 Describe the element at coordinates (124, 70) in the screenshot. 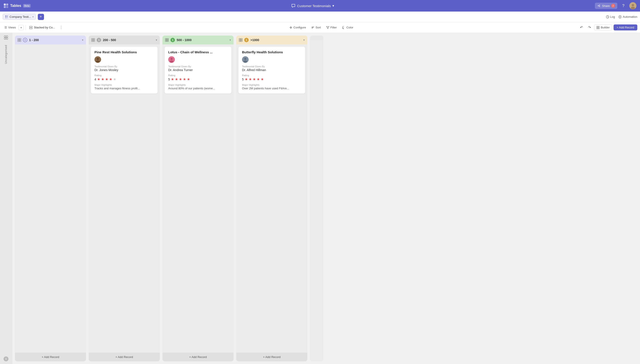

I see `card-pine-rest: Pine Rest Health Solutions Testimonial G…` at that location.